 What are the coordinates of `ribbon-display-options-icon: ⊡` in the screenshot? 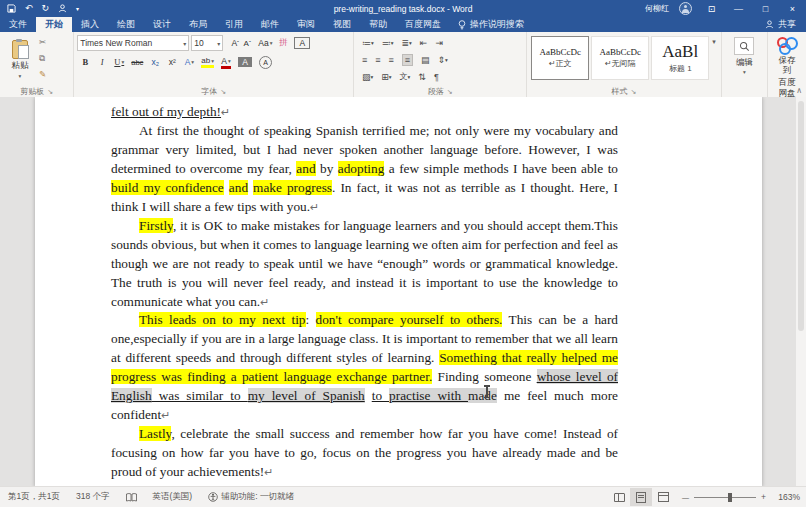 It's located at (712, 8).